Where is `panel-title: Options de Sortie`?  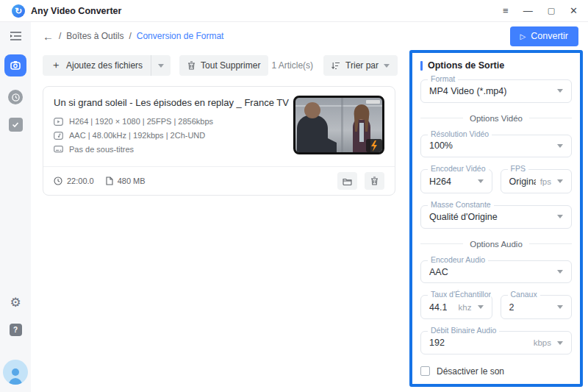 panel-title: Options de Sortie is located at coordinates (466, 65).